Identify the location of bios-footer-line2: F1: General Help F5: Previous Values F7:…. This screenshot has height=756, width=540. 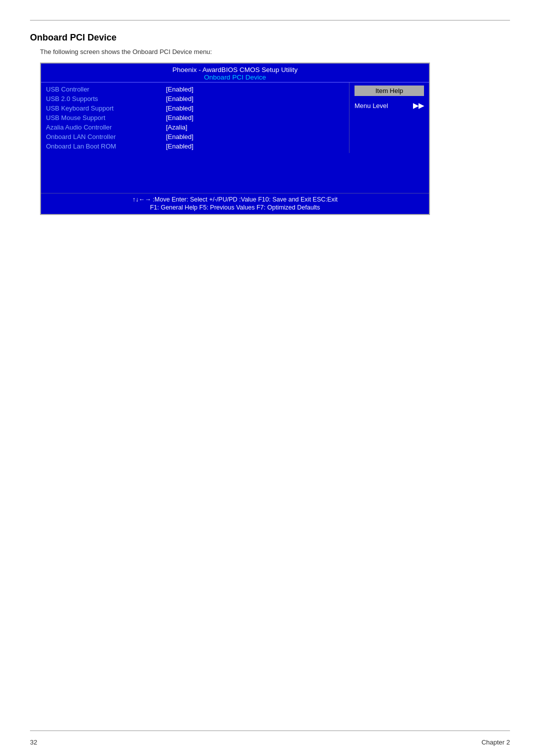
(235, 208).